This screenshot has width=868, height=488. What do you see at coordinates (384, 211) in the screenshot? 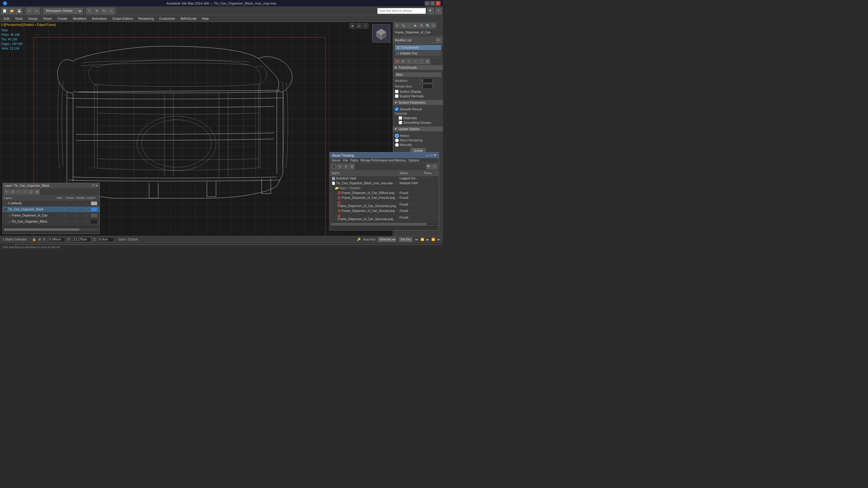
I see `asset-row-normal: 🖼 Frame_Dispenser_of_Can_Normal.png Foun…` at bounding box center [384, 211].